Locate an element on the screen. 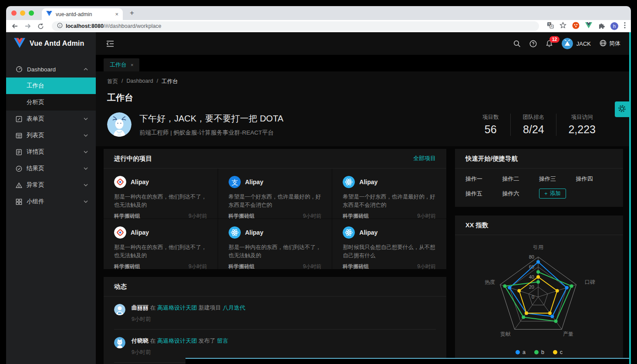  stat-label: 项目数 is located at coordinates (491, 118).